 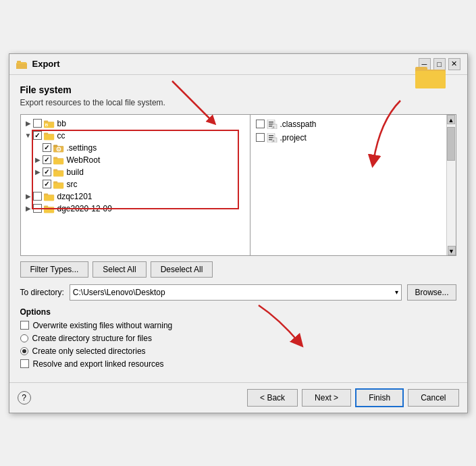 I want to click on label-dge2020: dge2020-12-09, so click(x=85, y=209).